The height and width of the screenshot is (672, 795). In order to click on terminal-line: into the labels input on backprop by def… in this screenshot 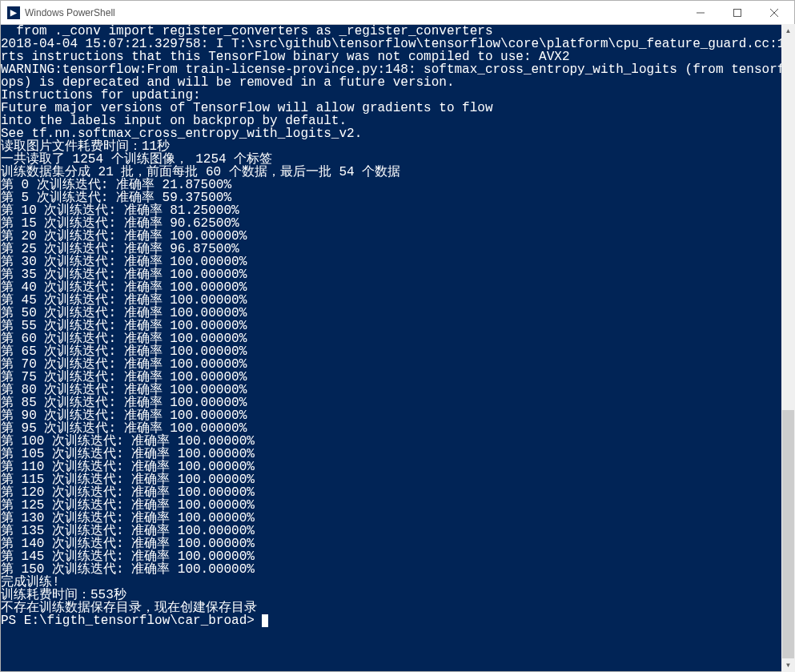, I will do `click(397, 121)`.